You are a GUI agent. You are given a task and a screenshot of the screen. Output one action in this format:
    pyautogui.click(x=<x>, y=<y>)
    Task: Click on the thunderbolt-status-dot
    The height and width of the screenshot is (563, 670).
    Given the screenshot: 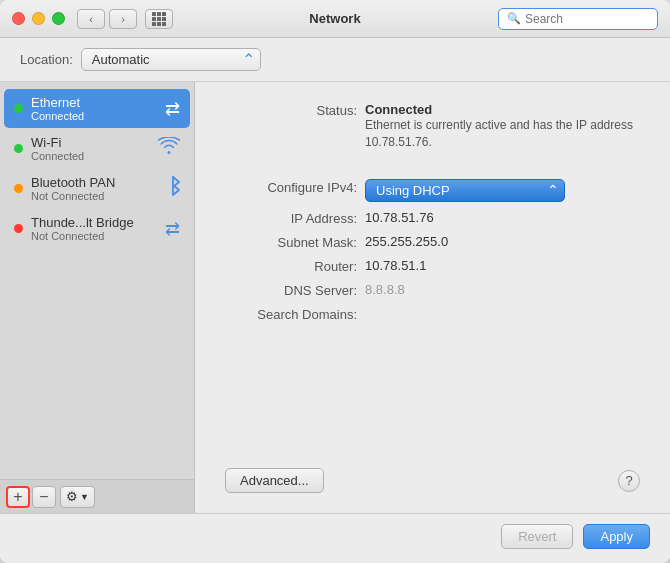 What is the action you would take?
    pyautogui.click(x=18, y=228)
    